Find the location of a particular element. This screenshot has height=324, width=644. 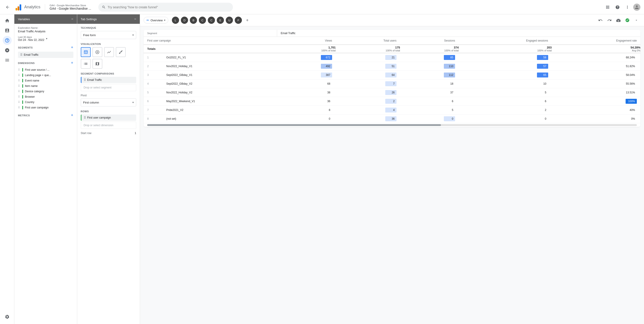

pivot-select: First column ▾ is located at coordinates (108, 102).